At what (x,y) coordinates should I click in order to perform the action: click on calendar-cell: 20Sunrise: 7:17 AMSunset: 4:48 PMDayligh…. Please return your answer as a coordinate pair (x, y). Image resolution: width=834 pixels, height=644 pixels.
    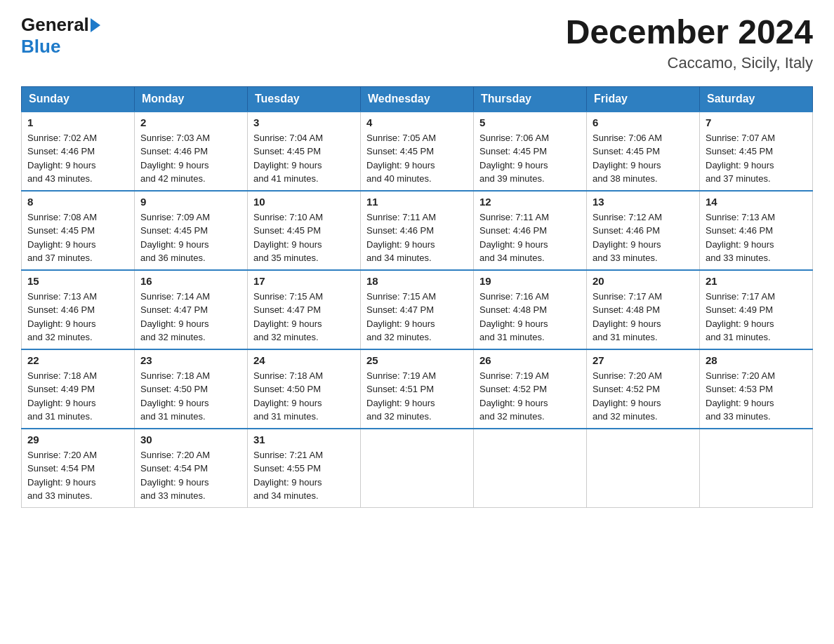
    Looking at the image, I should click on (643, 310).